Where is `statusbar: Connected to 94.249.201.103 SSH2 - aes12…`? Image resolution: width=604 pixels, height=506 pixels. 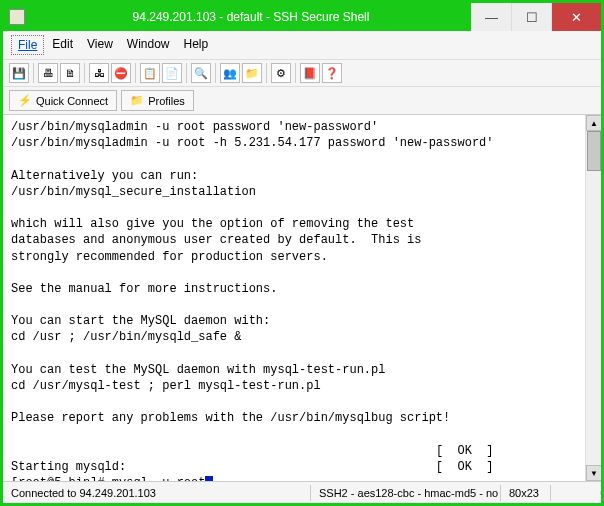 statusbar: Connected to 94.249.201.103 SSH2 - aes12… is located at coordinates (302, 492).